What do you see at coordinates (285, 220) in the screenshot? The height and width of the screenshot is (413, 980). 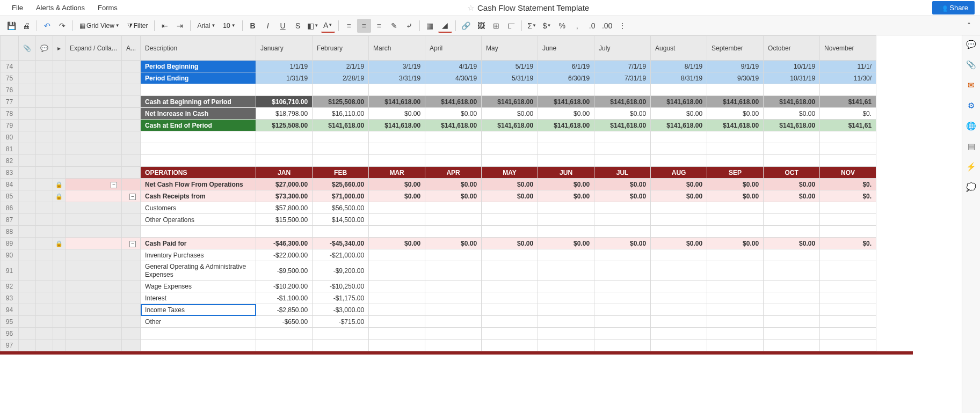 I see `data-cell: $15,500.00` at bounding box center [285, 220].